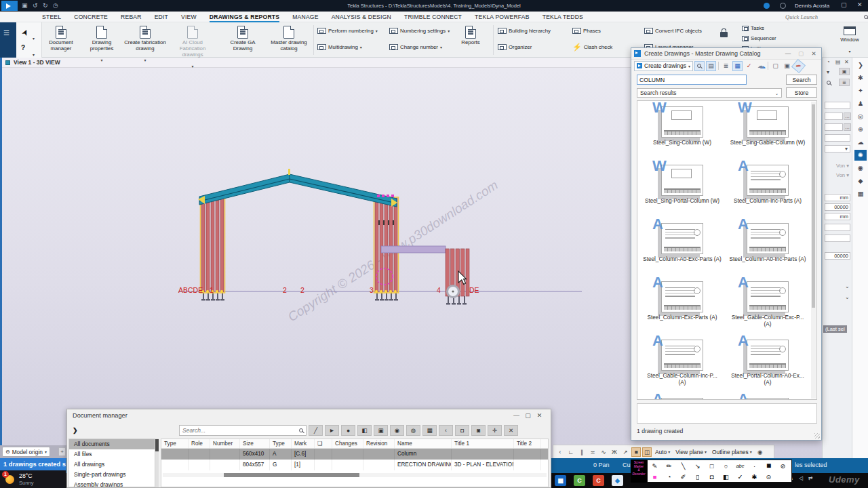 Image resolution: width=868 pixels, height=488 pixels. What do you see at coordinates (787, 66) in the screenshot?
I see `copy-template-icon: ▣` at bounding box center [787, 66].